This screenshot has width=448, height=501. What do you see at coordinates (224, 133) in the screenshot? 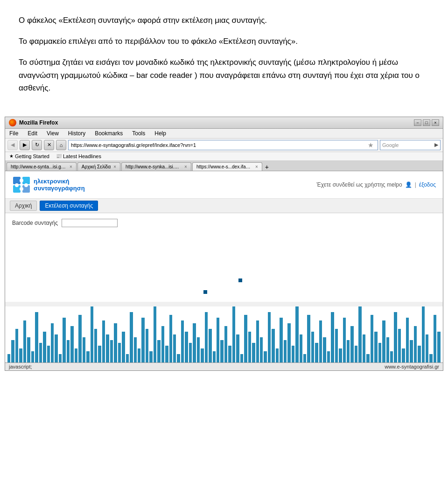
I see `menu-bar: File Edit View History Bookmarks Tools H…` at bounding box center [224, 133].